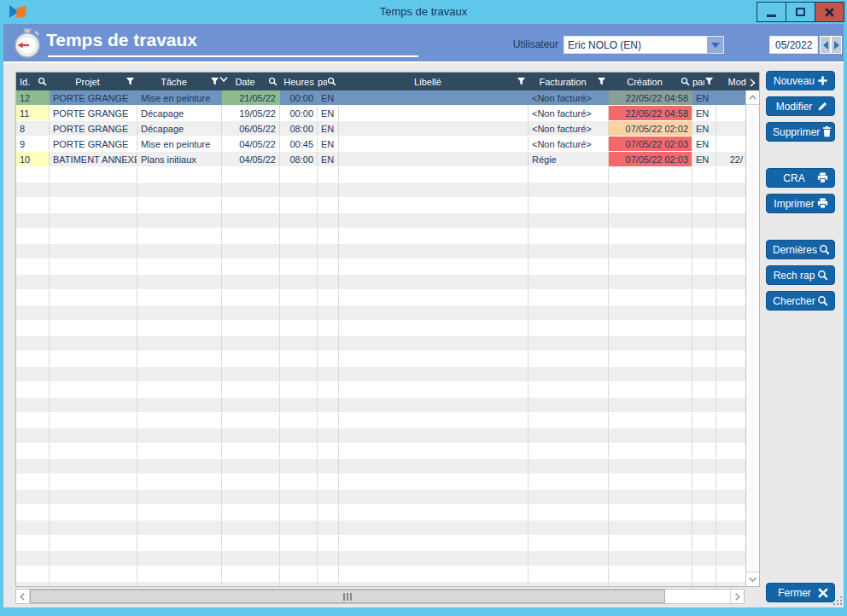 The height and width of the screenshot is (616, 847). What do you see at coordinates (434, 82) in the screenshot?
I see `column-header-libelle: Libellé` at bounding box center [434, 82].